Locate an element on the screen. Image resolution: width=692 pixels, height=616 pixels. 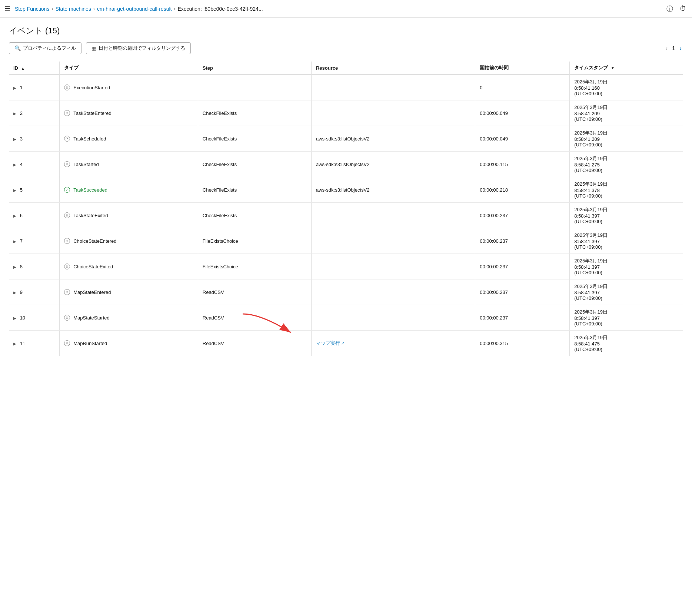
cell-type: ⊖ MapRunStarted is located at coordinates (129, 343).